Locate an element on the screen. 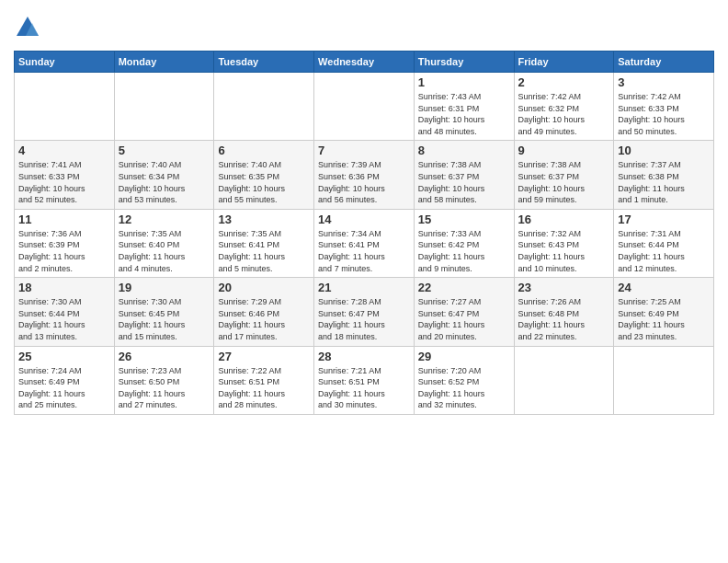 The width and height of the screenshot is (728, 563). day-info: Sunrise: 7:30 AM Sunset: 6:45 PM Dayligh… is located at coordinates (165, 319).